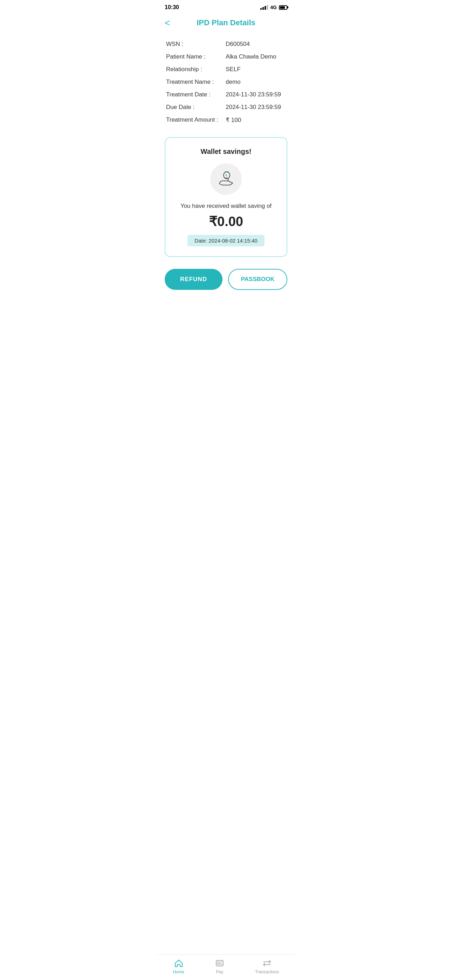 This screenshot has width=452, height=980. I want to click on wallet-title: Wallet savings!, so click(226, 151).